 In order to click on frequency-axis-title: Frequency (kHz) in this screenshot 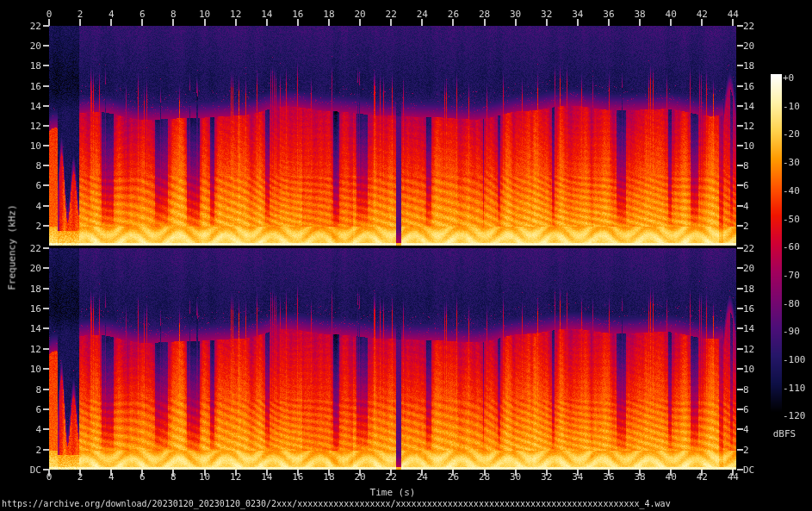, I will do `click(12, 246)`.